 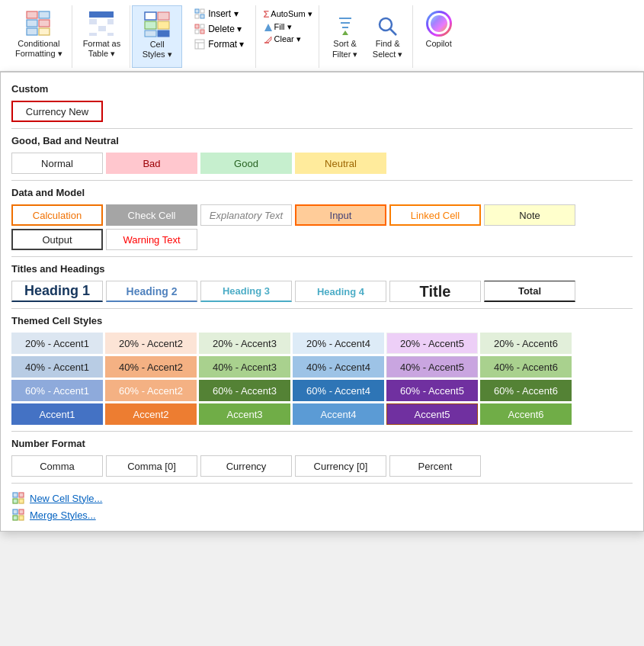 What do you see at coordinates (246, 163) in the screenshot?
I see `good-style: Good` at bounding box center [246, 163].